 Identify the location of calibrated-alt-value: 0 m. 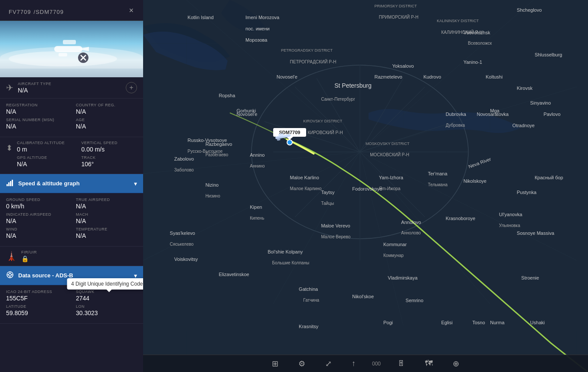
(45, 149).